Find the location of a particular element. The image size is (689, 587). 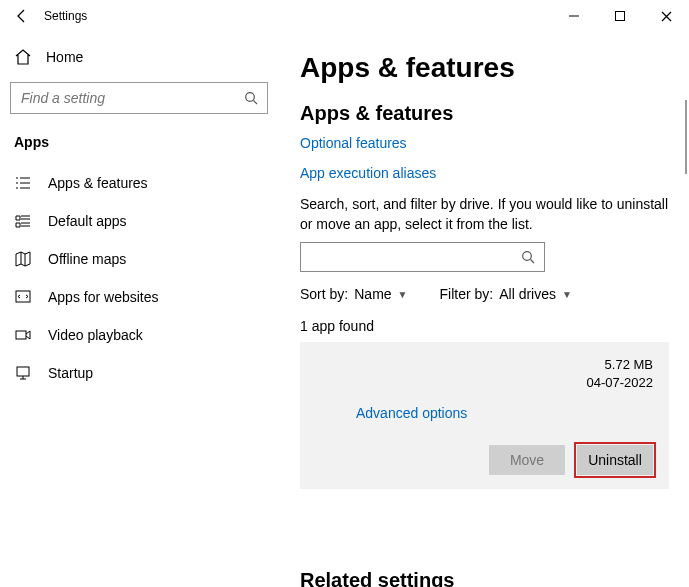

page-title: Apps & features is located at coordinates (484, 68).